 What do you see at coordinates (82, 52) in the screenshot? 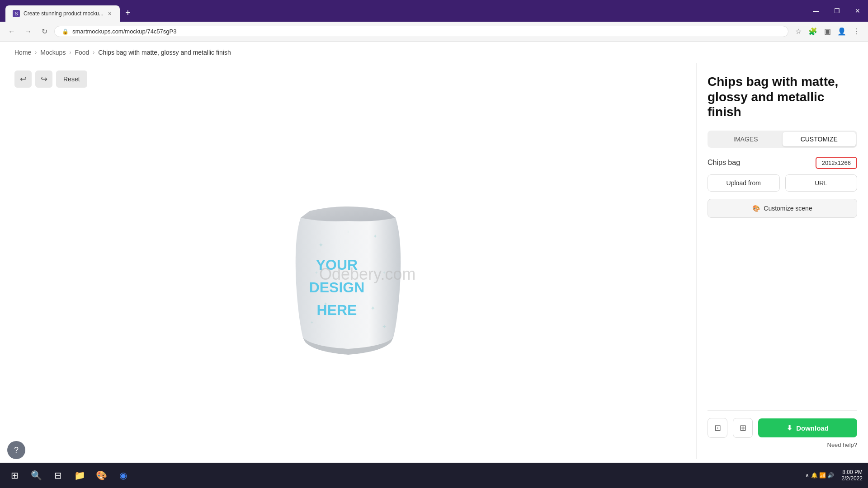
I see `breadcrumb-food: Food` at bounding box center [82, 52].